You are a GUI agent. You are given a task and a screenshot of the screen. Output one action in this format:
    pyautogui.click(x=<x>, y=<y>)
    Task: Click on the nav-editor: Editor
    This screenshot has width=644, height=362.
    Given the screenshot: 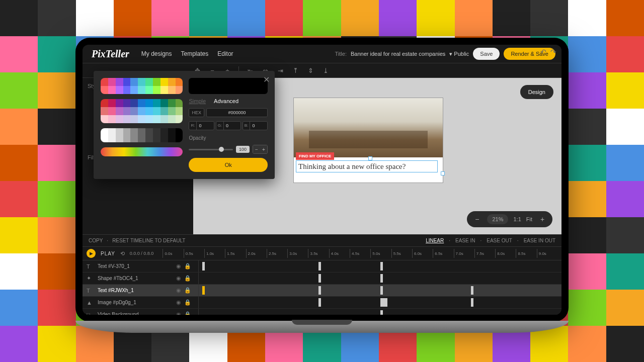 What is the action you would take?
    pyautogui.click(x=225, y=54)
    